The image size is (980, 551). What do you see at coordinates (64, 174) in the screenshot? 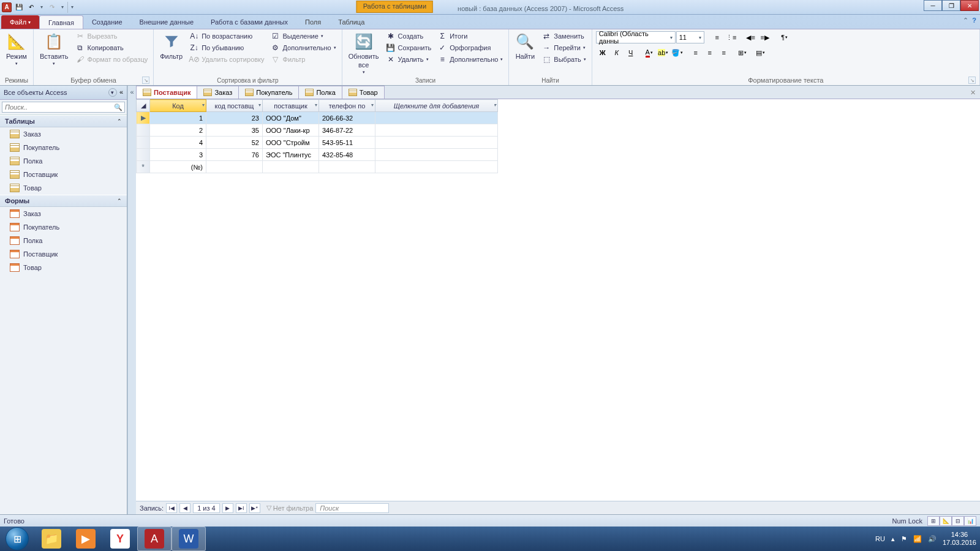
I see `nav-table-item: Поставщик` at bounding box center [64, 174].